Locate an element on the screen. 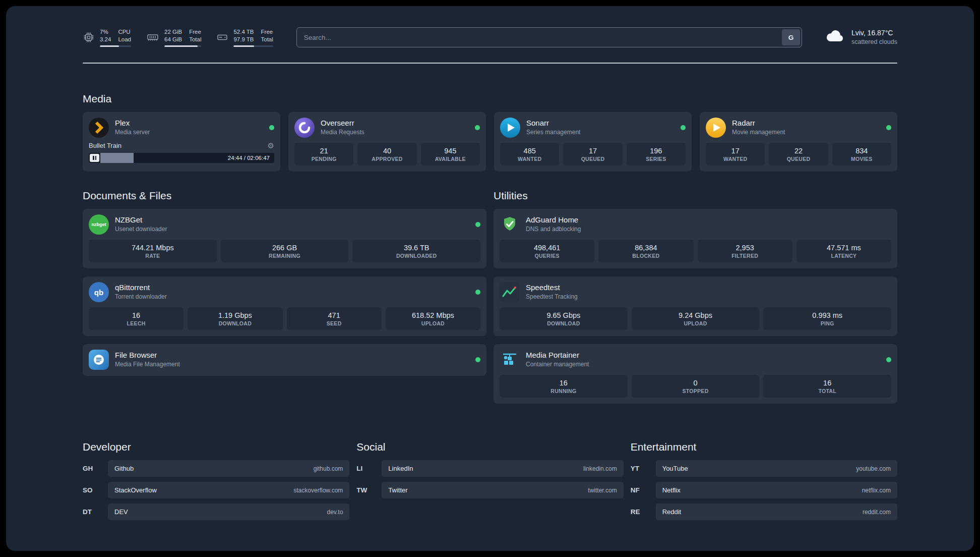 The width and height of the screenshot is (980, 557). stat-label: SERIES is located at coordinates (656, 159).